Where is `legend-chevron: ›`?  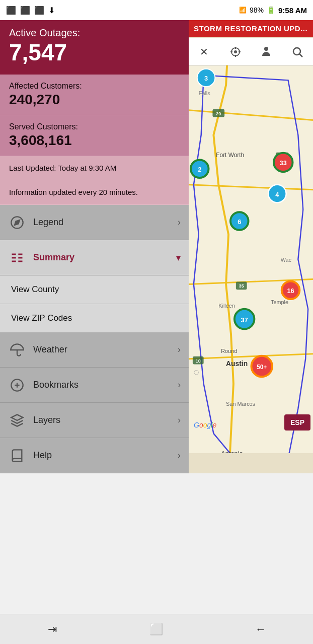
legend-chevron: › is located at coordinates (179, 223).